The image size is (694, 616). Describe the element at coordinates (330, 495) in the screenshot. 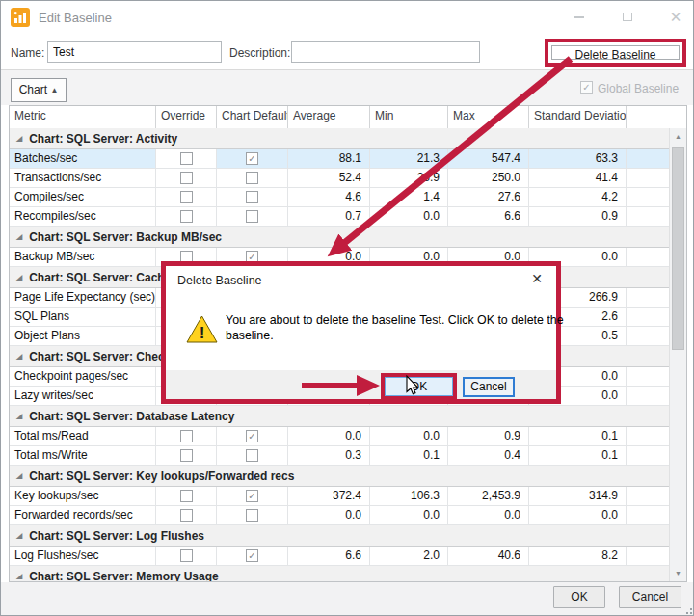

I see `value-cell: 372.4` at that location.